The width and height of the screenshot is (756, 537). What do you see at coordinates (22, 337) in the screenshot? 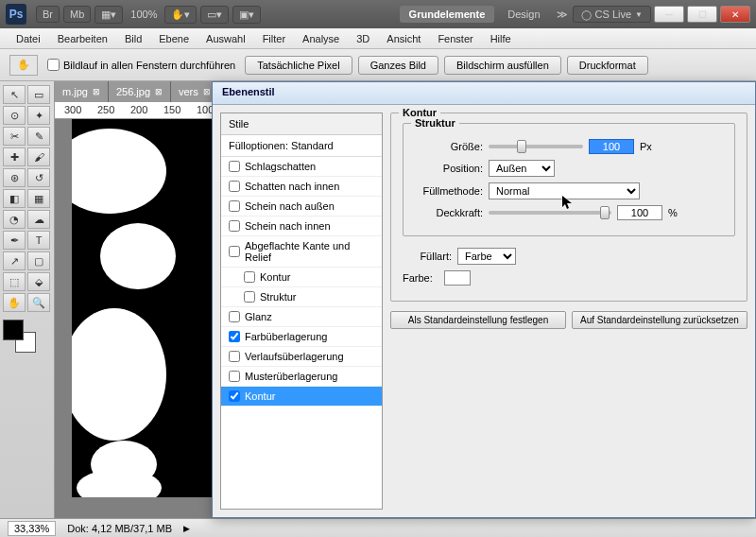
I see `color-swatches` at bounding box center [22, 337].